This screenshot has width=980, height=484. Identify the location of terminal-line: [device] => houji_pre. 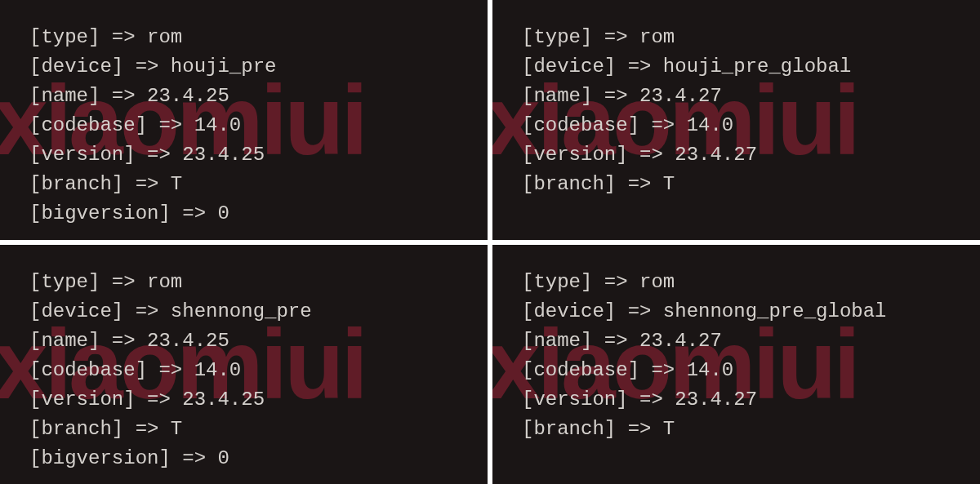
(243, 67).